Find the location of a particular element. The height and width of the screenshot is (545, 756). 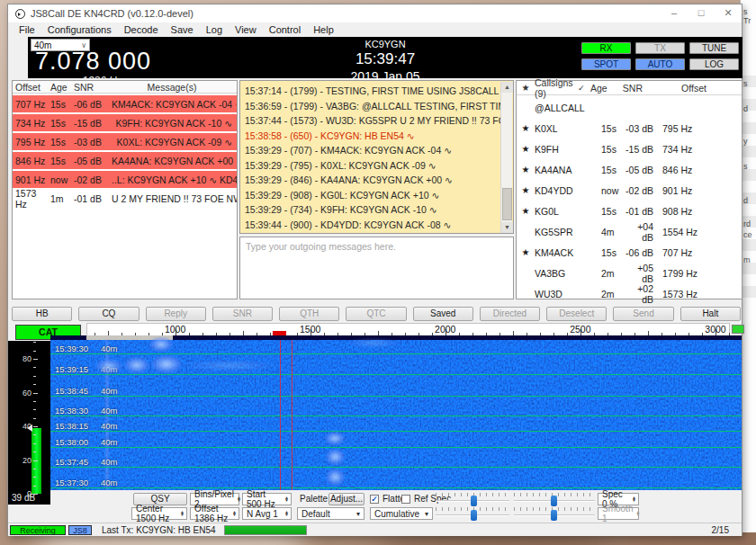

signal-blob is located at coordinates (335, 439).